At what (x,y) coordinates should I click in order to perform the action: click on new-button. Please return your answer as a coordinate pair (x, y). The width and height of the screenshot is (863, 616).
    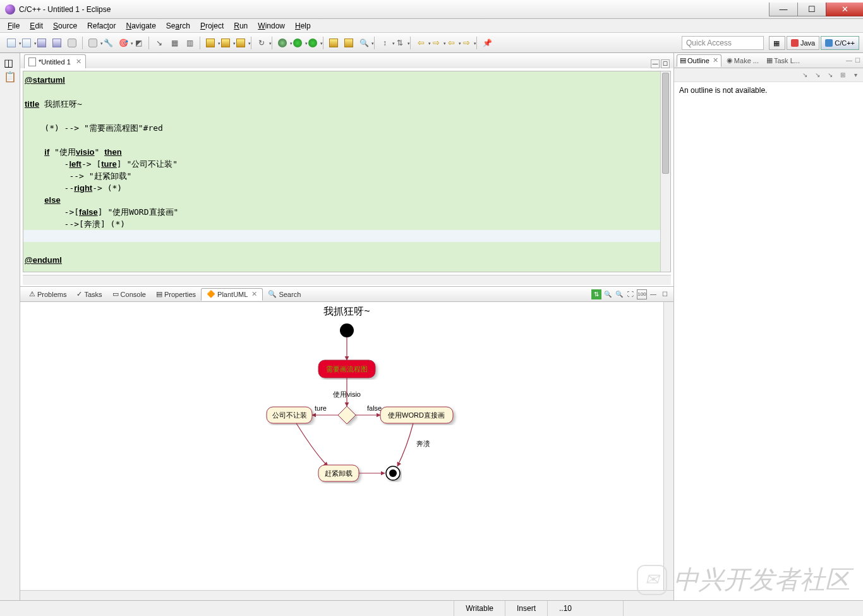
    Looking at the image, I should click on (11, 43).